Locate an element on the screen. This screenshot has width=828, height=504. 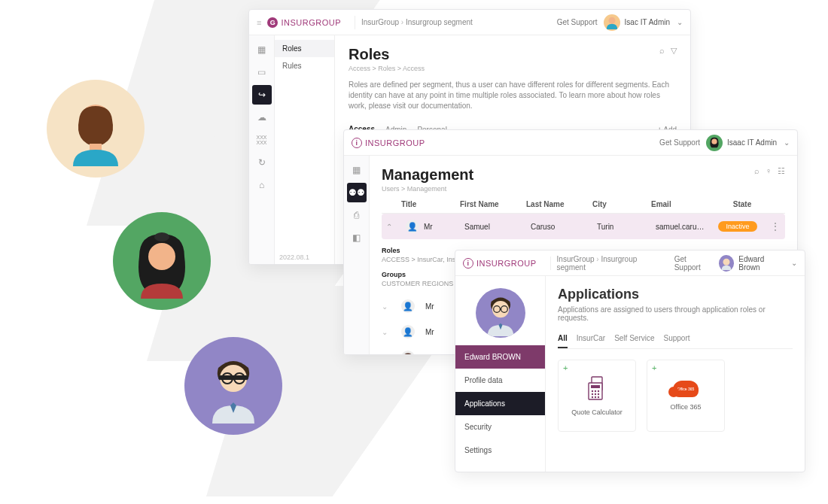
tab-insurcar: InsurCar is located at coordinates (591, 339).